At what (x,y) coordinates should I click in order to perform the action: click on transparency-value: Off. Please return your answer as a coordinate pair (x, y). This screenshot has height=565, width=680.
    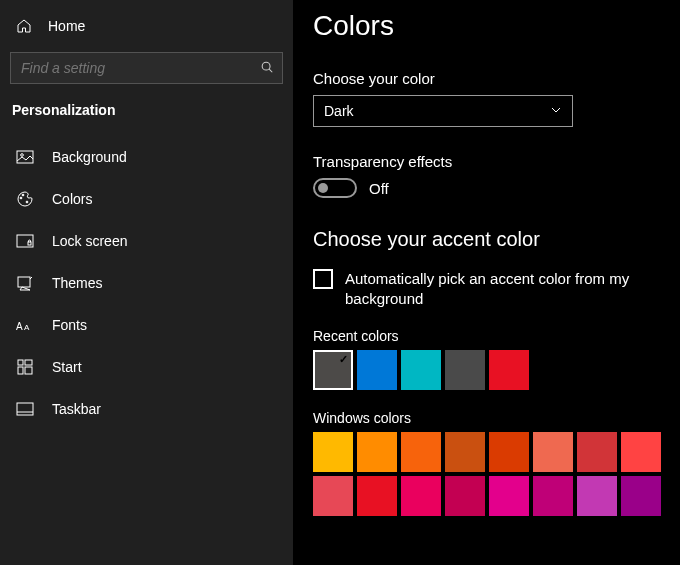
    Looking at the image, I should click on (379, 188).